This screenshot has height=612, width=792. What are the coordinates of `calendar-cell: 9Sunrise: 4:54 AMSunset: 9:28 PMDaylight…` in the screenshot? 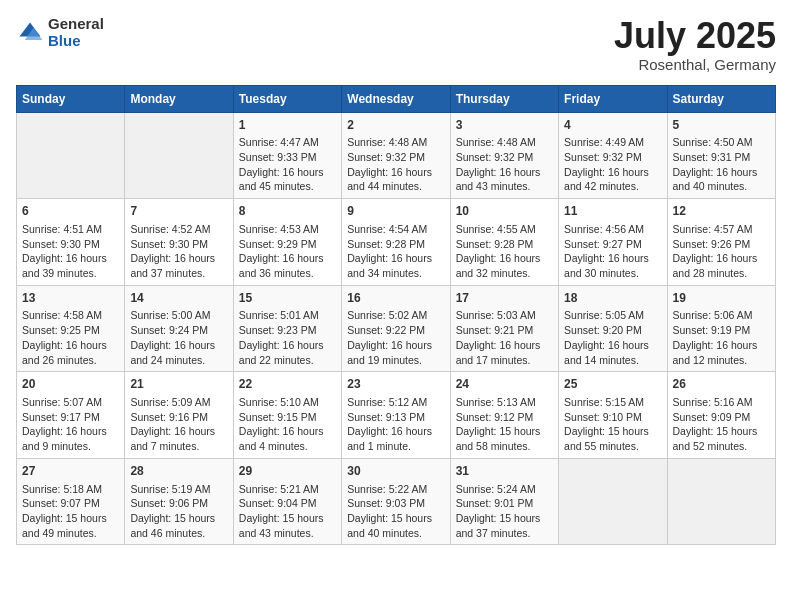 It's located at (396, 242).